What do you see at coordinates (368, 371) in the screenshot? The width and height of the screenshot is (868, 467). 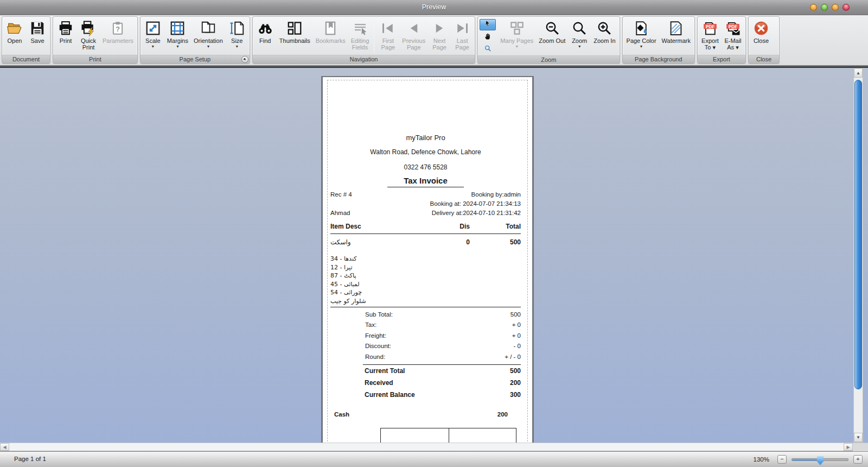 I see `amount-label: Current Total` at bounding box center [368, 371].